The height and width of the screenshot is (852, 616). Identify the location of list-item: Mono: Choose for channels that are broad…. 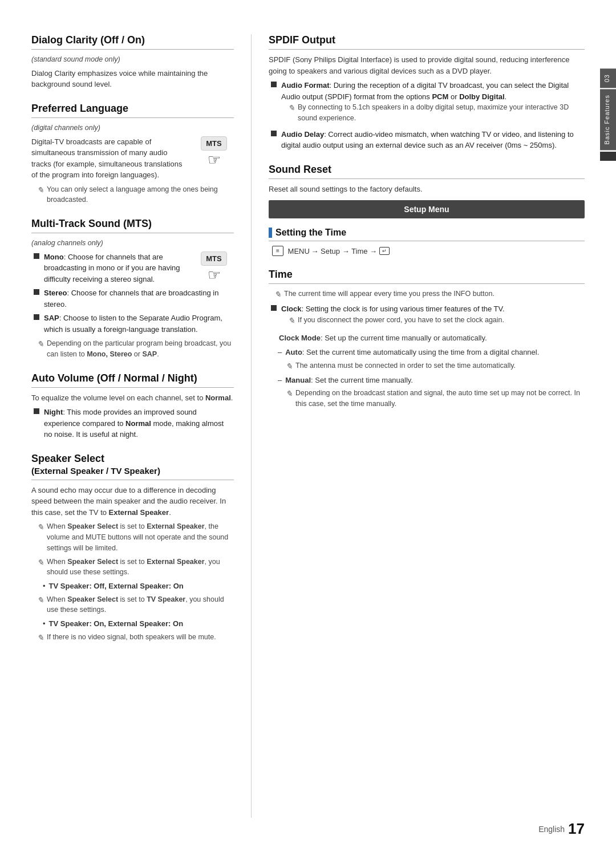
(110, 268).